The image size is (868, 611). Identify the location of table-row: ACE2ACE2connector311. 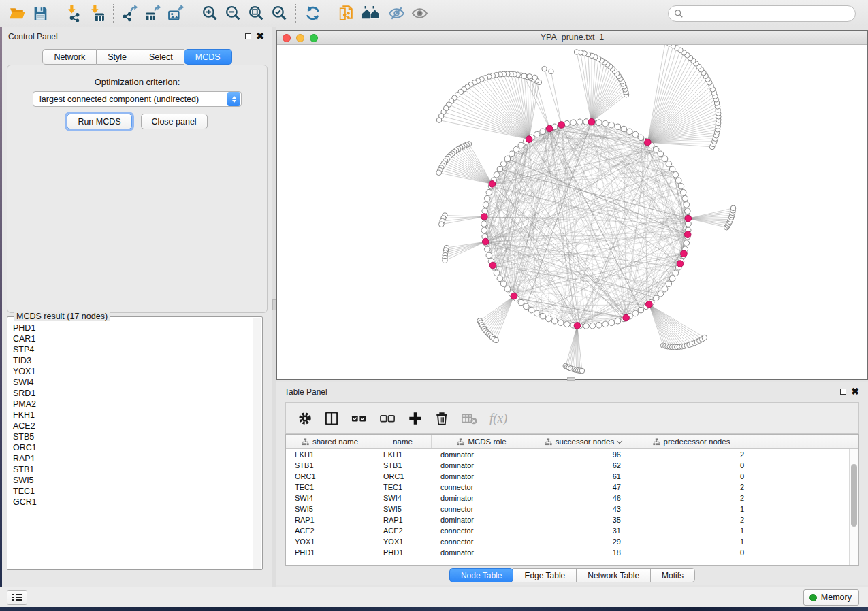
(568, 531).